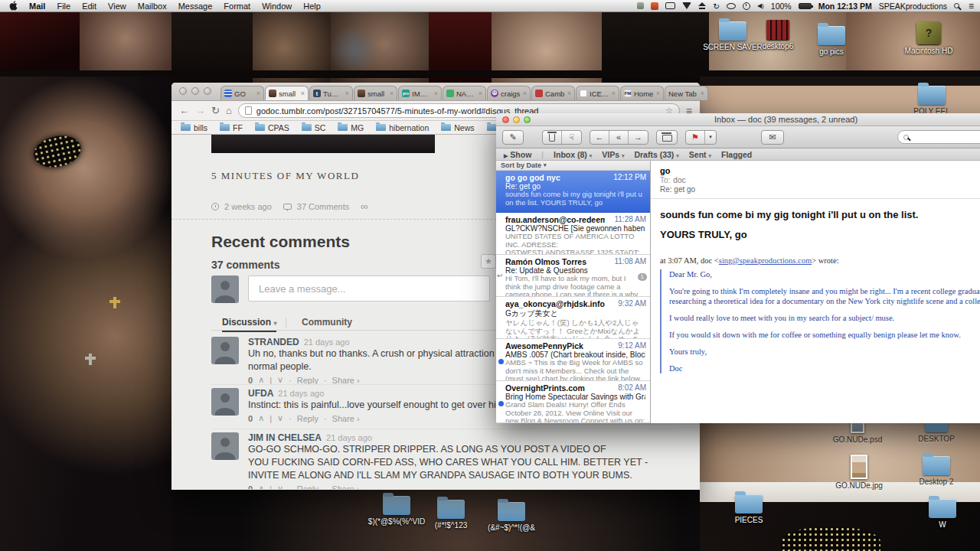 The height and width of the screenshot is (551, 980). I want to click on favorites-inbox: Inbox (8) ▾, so click(573, 155).